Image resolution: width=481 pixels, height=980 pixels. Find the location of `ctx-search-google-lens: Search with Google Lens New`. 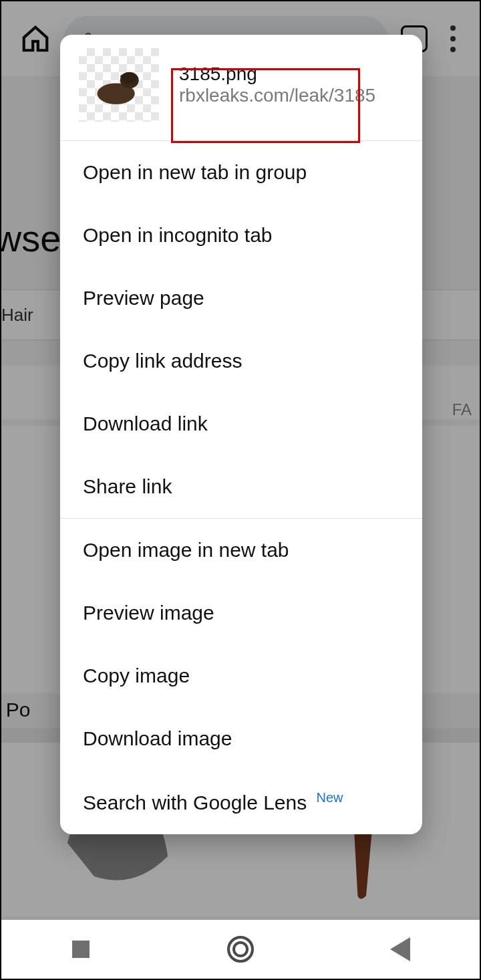

ctx-search-google-lens: Search with Google Lens New is located at coordinates (241, 802).